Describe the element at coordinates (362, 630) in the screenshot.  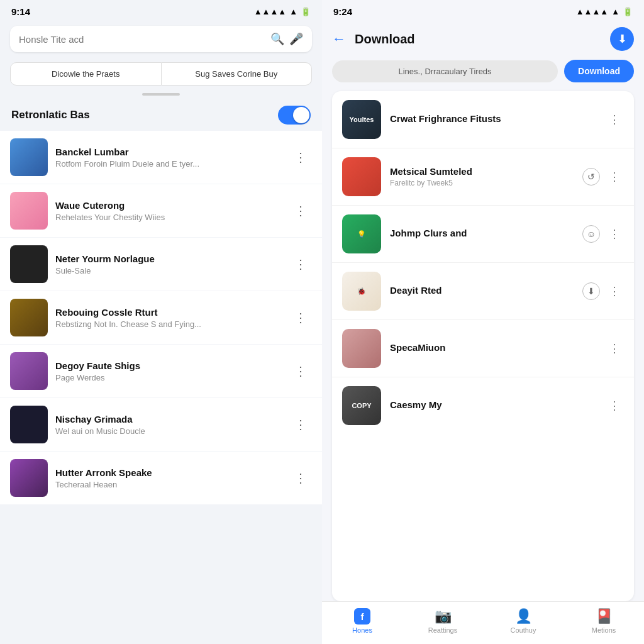
I see `nav-label-hones: Hones` at that location.